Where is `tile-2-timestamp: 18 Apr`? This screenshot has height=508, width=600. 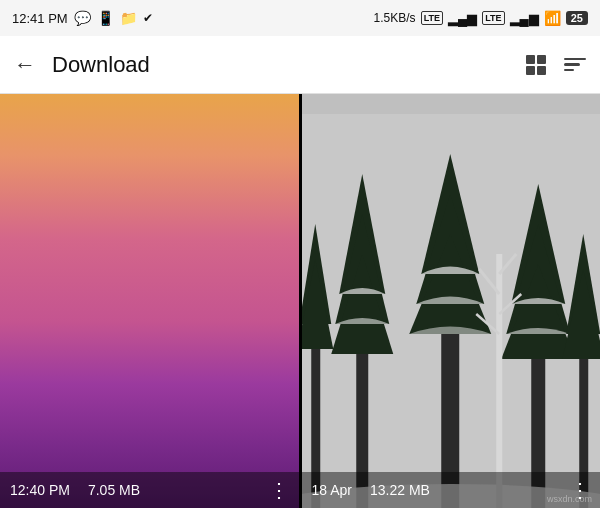
tile-2-timestamp: 18 Apr is located at coordinates (332, 490).